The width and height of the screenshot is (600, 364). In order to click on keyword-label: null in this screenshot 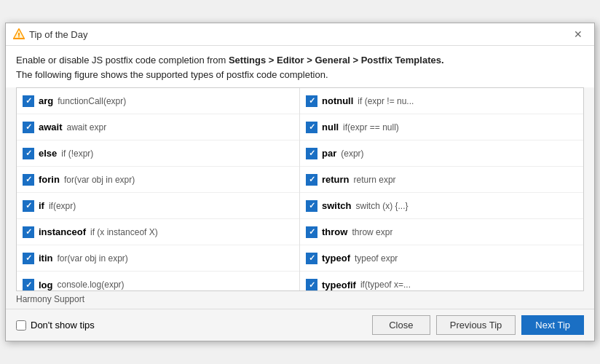, I will do `click(331, 127)`.